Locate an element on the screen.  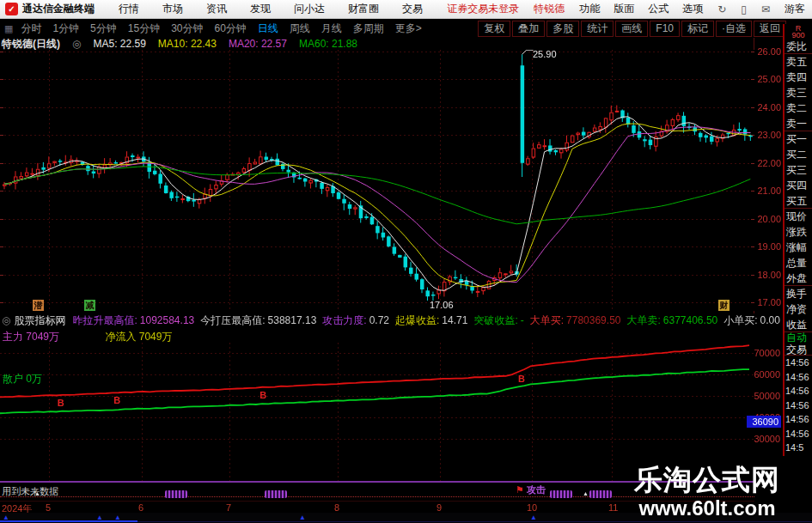
sidebar-row-换手: 换手 is located at coordinates (798, 294).